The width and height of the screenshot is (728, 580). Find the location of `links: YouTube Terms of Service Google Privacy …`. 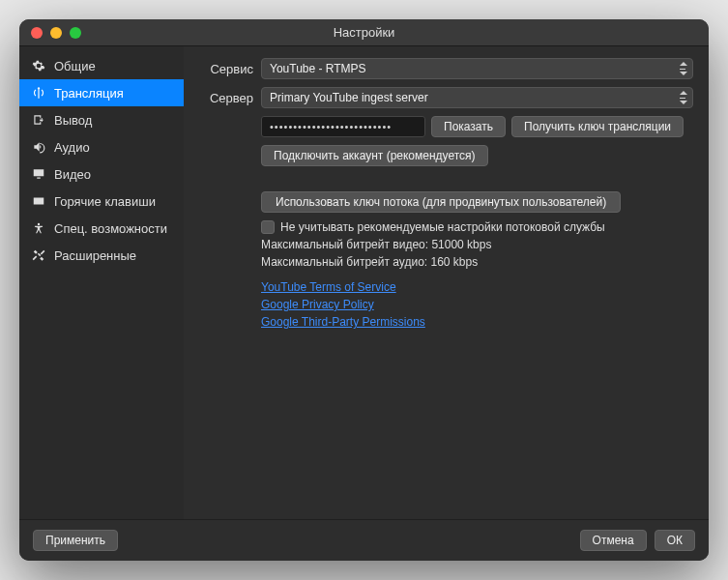

links: YouTube Terms of Service Google Privacy … is located at coordinates (478, 304).